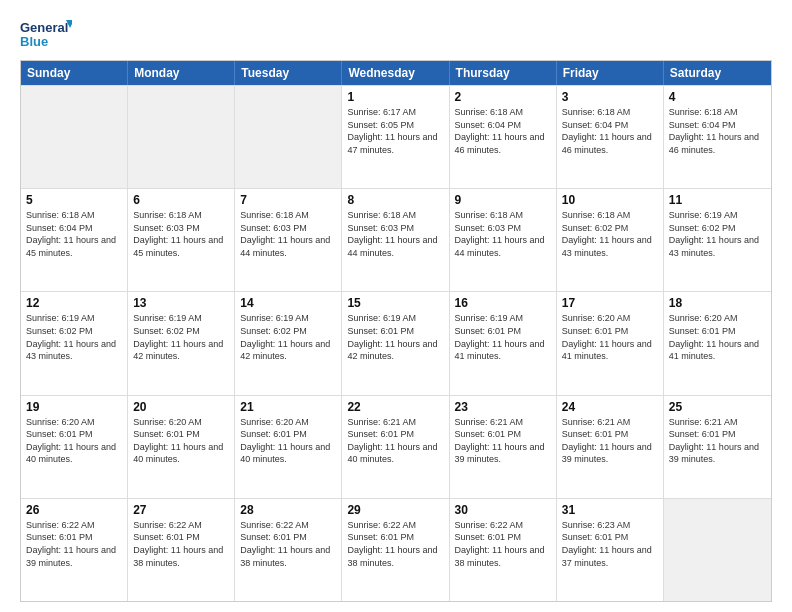  Describe the element at coordinates (610, 544) in the screenshot. I see `cell-info: Sunrise: 6:23 AM Sunset: 6:01 PM Dayligh…` at that location.